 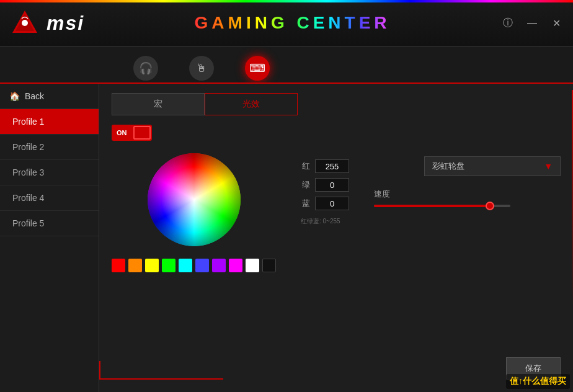 I want to click on msi-text: msi, so click(x=66, y=24).